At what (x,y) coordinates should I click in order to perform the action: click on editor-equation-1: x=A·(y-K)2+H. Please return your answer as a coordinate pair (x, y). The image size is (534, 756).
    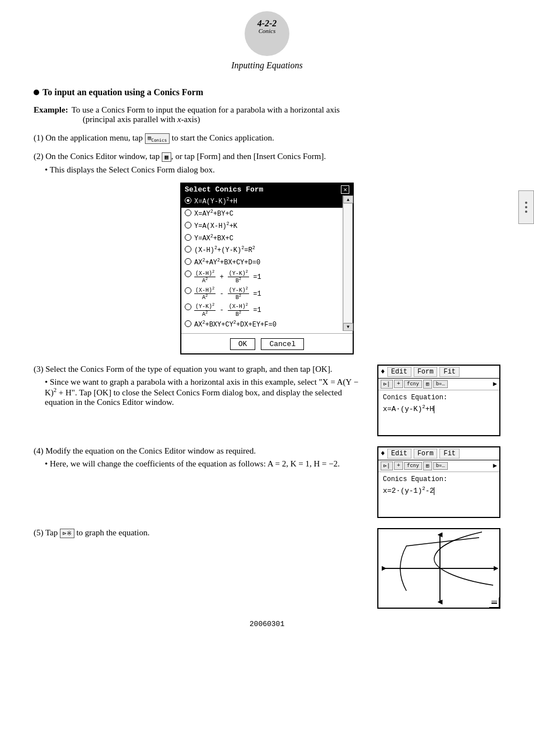
    Looking at the image, I should click on (439, 409).